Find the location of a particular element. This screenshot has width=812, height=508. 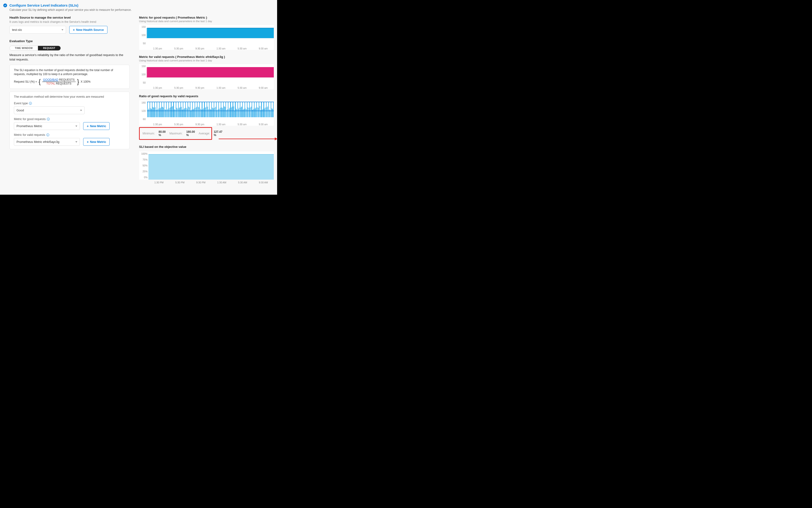

x-tick: 5:30 PM is located at coordinates (180, 182).